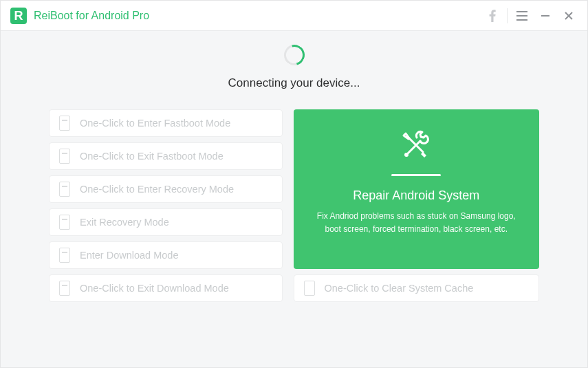 The width and height of the screenshot is (588, 368). I want to click on clear-cache-label: One-Click to Clear System Cache, so click(399, 288).